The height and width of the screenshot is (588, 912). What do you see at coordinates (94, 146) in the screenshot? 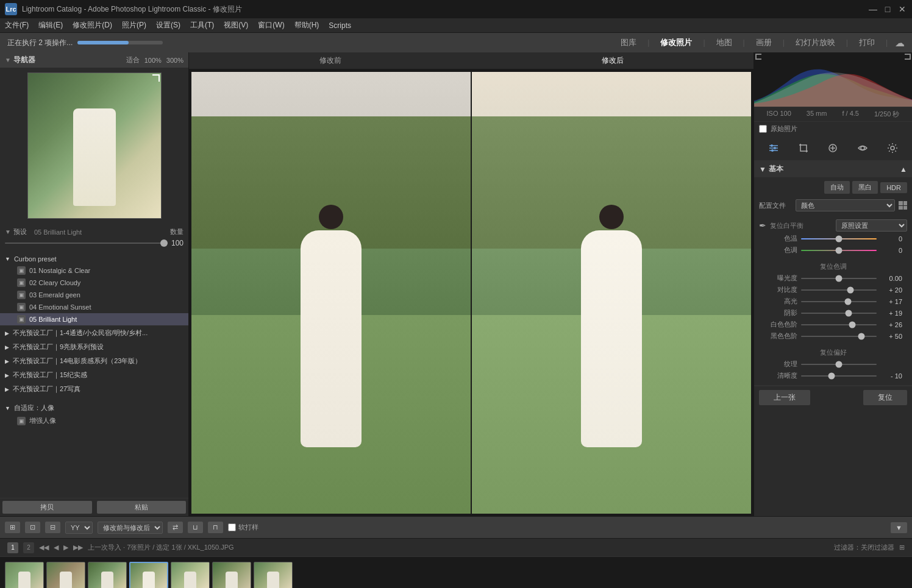
I see `thumbnail-image` at bounding box center [94, 146].